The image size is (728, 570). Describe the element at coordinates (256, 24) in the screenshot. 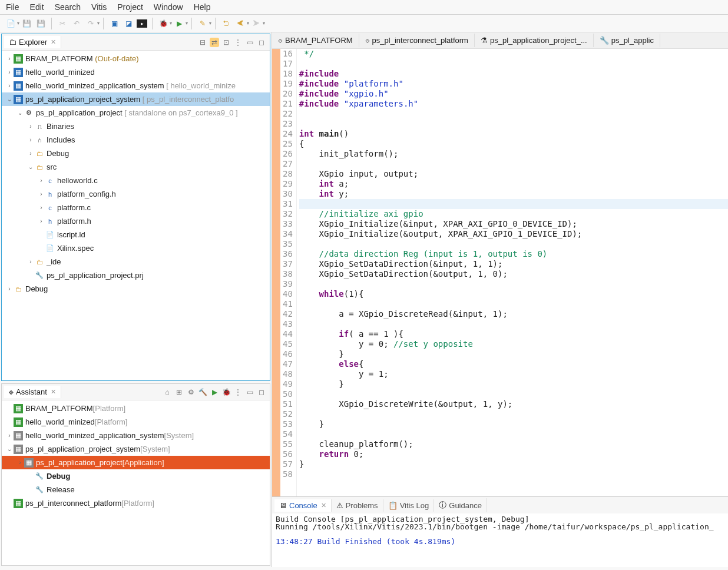

I see `next-icon: ⮞` at that location.